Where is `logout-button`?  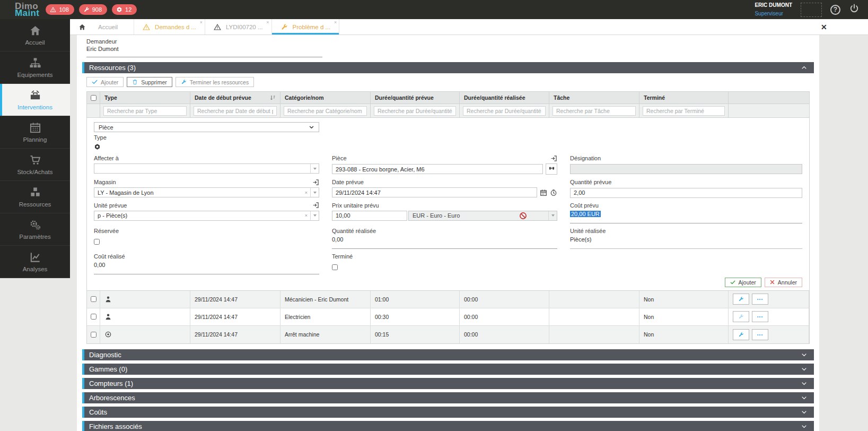 logout-button is located at coordinates (854, 10).